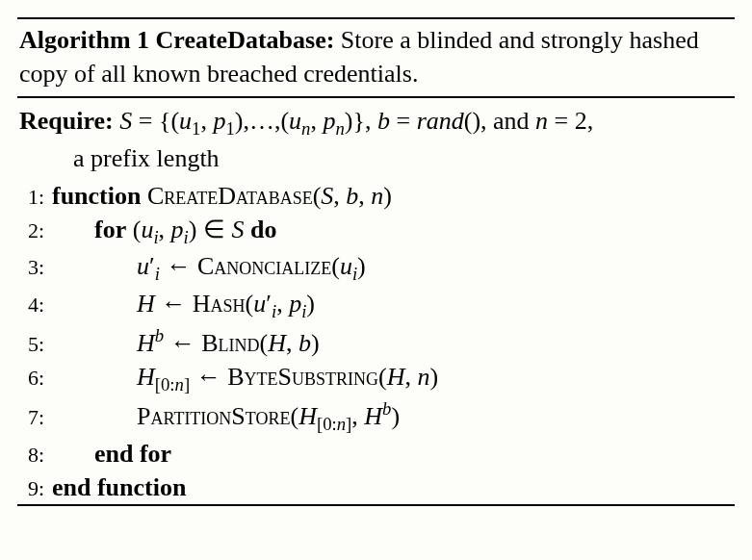 Image resolution: width=752 pixels, height=560 pixels. I want to click on line-content: Hb ← Blind(H, b), so click(393, 342).